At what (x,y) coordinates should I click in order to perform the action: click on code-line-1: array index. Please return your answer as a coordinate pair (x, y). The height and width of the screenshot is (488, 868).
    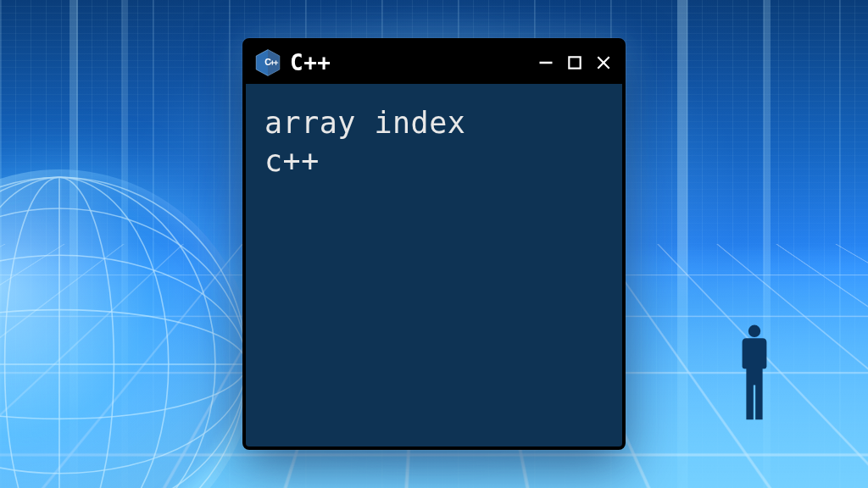
    Looking at the image, I should click on (434, 124).